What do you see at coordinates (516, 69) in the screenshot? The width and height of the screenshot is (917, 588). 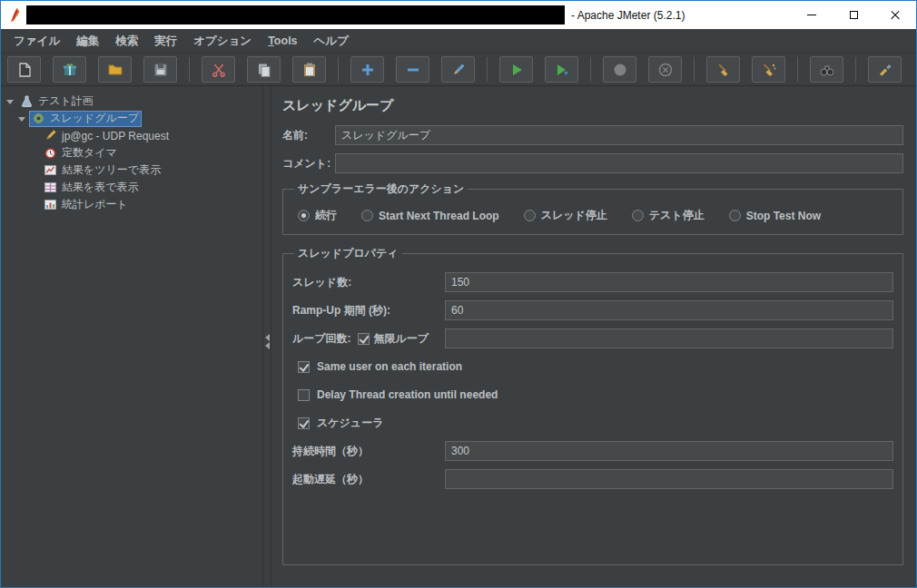 I see `start-button` at bounding box center [516, 69].